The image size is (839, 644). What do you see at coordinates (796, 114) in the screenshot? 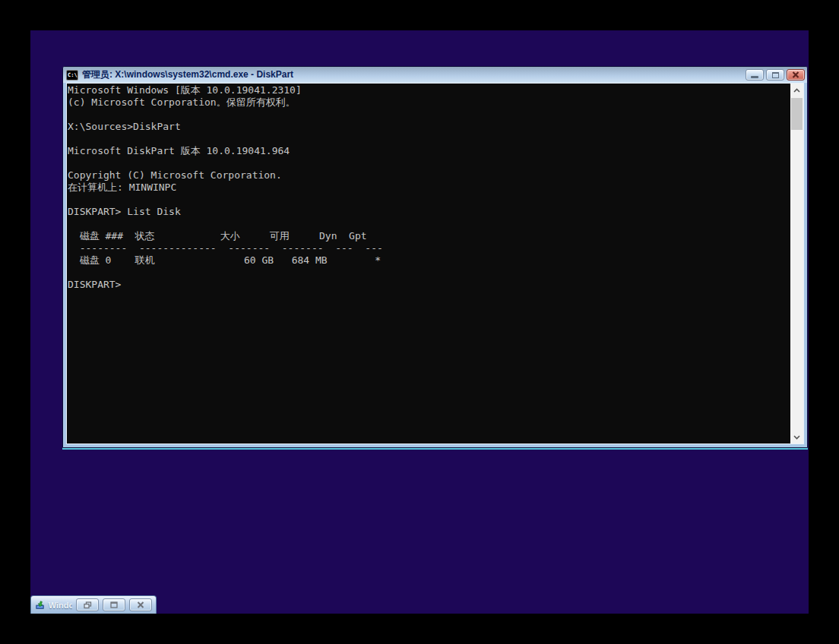
I see `scrollbar-thumb` at bounding box center [796, 114].